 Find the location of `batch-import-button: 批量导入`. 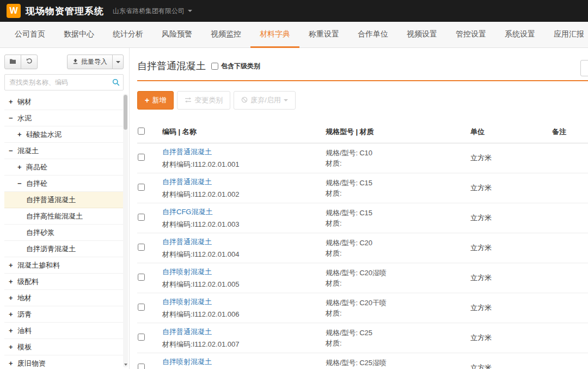

batch-import-button: 批量导入 is located at coordinates (90, 62).